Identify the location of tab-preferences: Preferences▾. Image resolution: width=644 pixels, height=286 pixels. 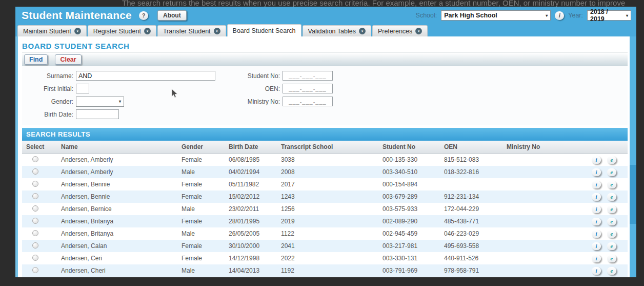
(400, 31).